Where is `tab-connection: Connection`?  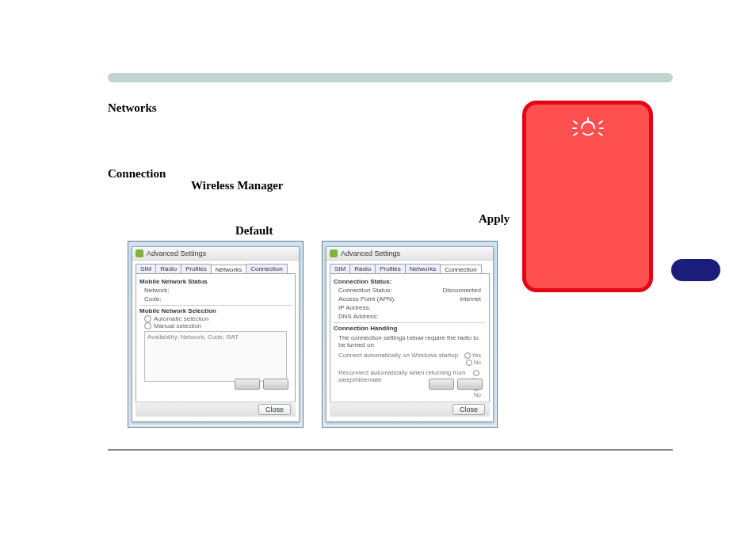 tab-connection: Connection is located at coordinates (266, 268).